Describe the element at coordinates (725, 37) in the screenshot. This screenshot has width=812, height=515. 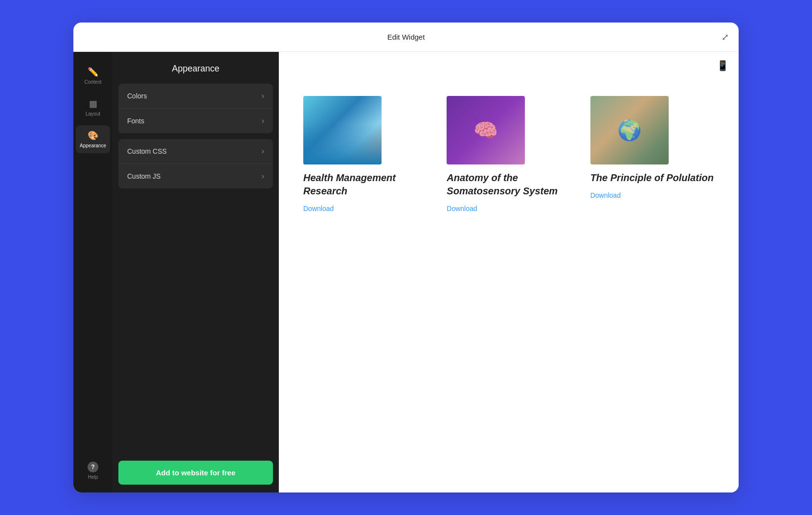
I see `expand-icon: ⤢` at that location.